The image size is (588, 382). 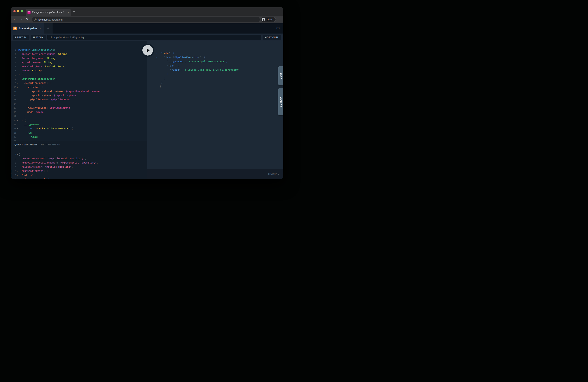 What do you see at coordinates (13, 96) in the screenshot?
I see `line-number: 12` at bounding box center [13, 96].